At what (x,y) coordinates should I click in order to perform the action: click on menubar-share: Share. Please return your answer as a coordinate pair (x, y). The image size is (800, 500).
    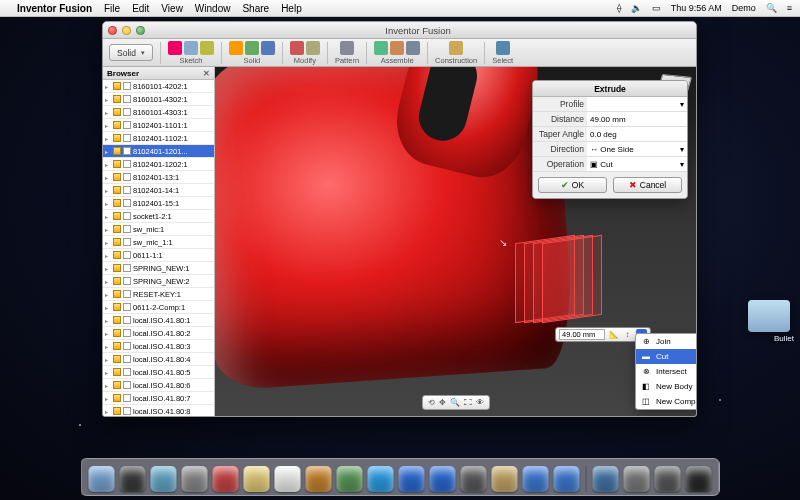
    Looking at the image, I should click on (256, 8).